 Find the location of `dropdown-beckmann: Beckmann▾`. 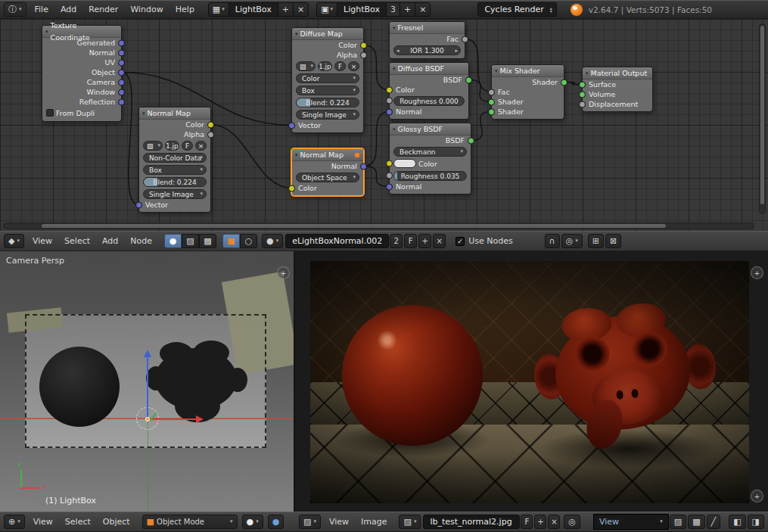

dropdown-beckmann: Beckmann▾ is located at coordinates (430, 151).